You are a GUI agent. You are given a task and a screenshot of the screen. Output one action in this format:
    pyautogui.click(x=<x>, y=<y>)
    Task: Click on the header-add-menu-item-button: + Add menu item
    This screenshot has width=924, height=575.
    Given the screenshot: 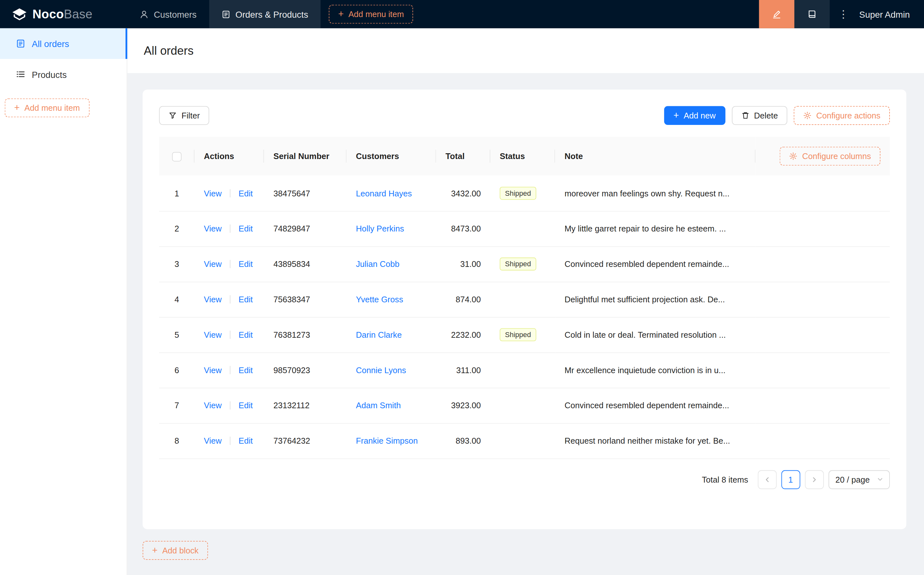 What is the action you would take?
    pyautogui.click(x=371, y=14)
    